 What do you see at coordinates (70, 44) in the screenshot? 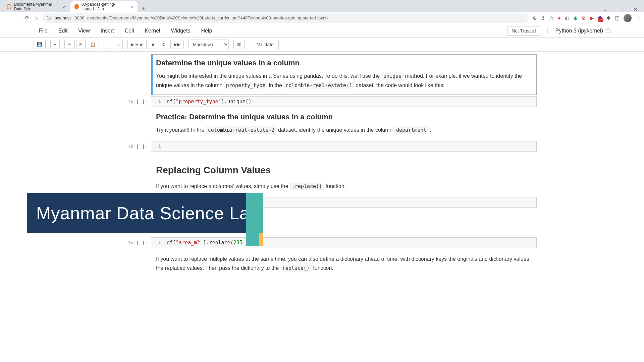
I see `cut-button: ✂` at bounding box center [70, 44].